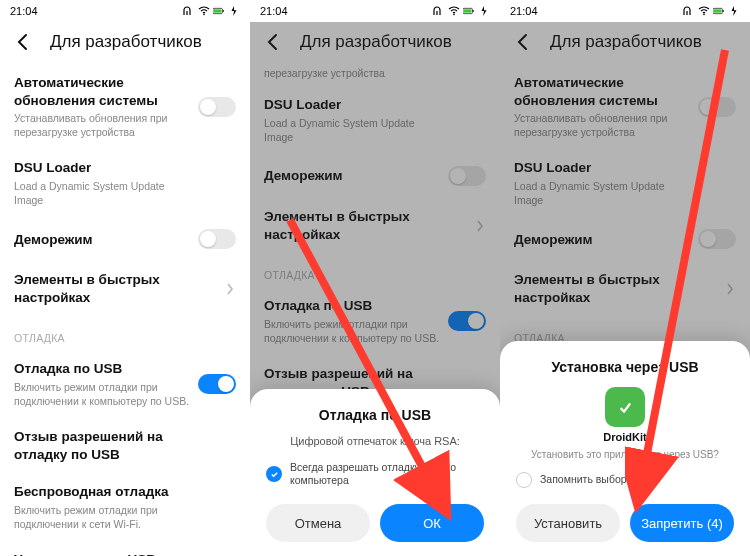 The image size is (750, 556). Describe the element at coordinates (105, 446) in the screenshot. I see `row-title: Отзыв разрешений на отладку по USB` at that location.